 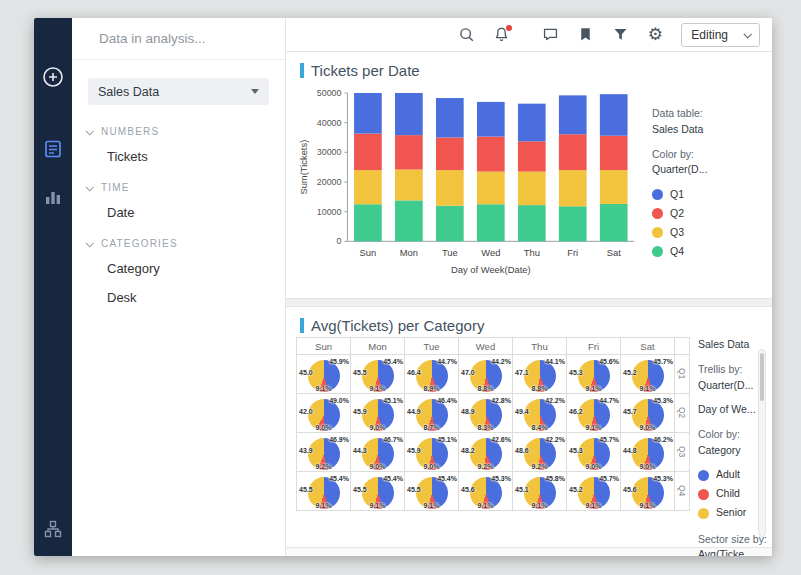 What do you see at coordinates (53, 529) in the screenshot?
I see `document-structure-button` at bounding box center [53, 529].